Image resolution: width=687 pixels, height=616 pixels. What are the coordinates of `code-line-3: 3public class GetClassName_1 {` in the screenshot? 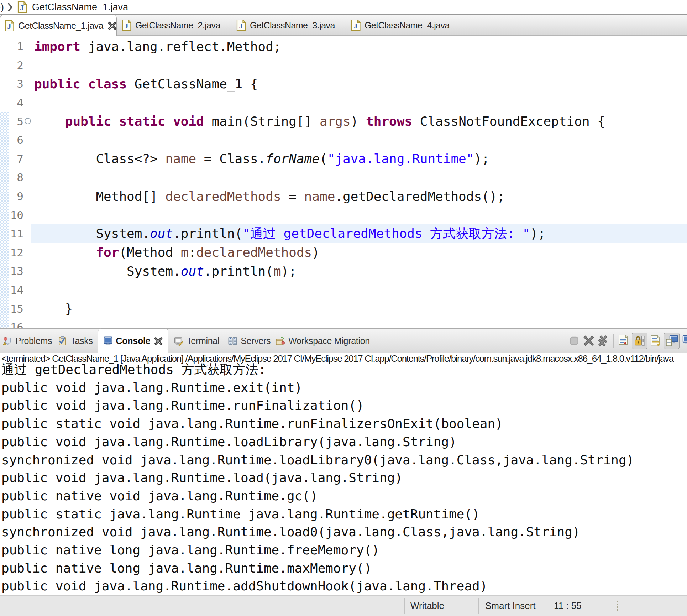 It's located at (344, 84).